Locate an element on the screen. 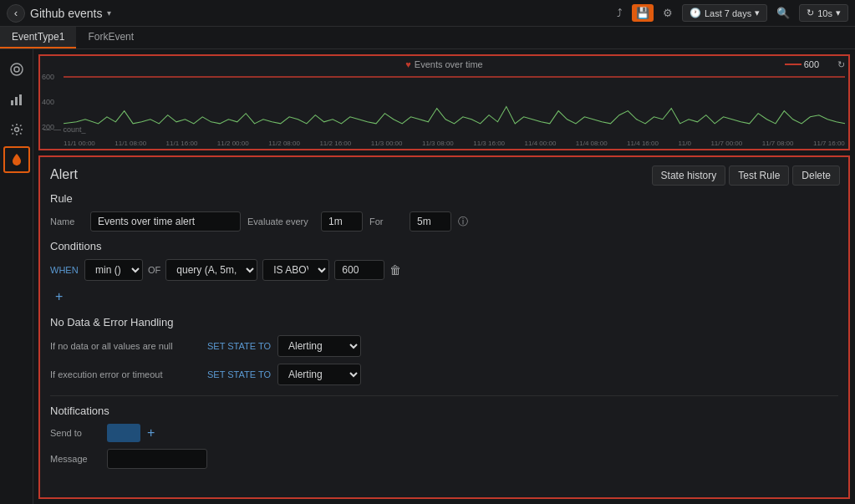 The height and width of the screenshot is (504, 855). graph-canvas is located at coordinates (455, 102).